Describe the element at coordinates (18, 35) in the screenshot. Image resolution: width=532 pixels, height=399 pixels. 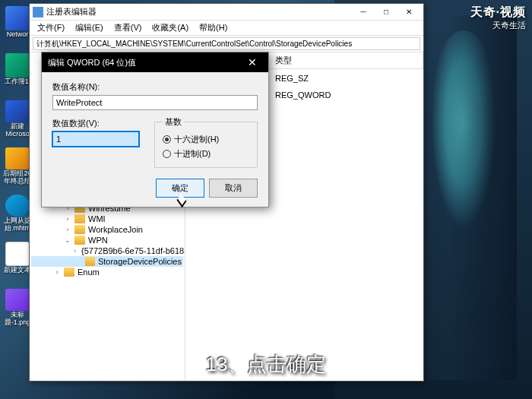
I see `icon-label: Networ` at that location.